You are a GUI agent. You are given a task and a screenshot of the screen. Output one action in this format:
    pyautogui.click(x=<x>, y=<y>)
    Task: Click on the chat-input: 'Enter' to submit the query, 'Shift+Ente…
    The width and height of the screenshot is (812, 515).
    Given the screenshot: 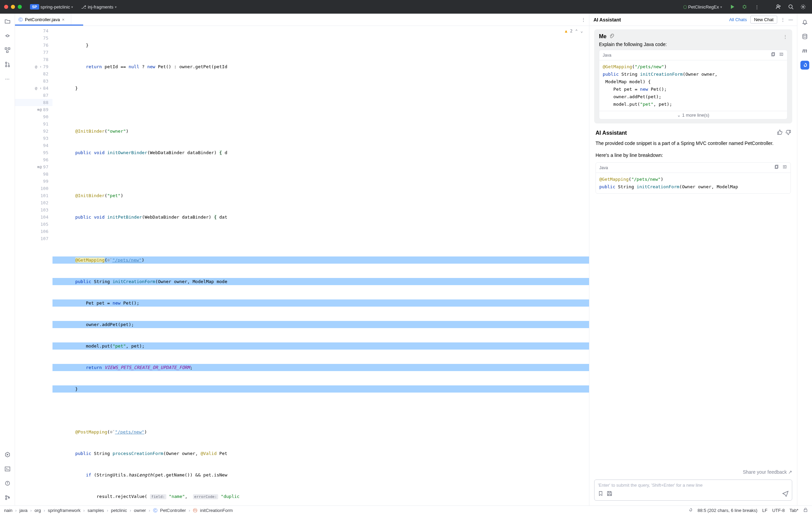 What is the action you would take?
    pyautogui.click(x=693, y=490)
    